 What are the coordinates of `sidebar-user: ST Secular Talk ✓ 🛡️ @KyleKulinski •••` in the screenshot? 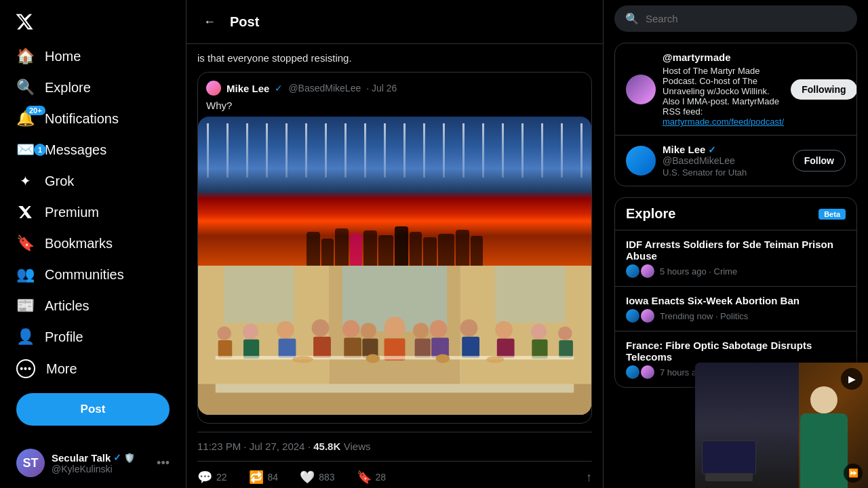 It's located at (93, 463).